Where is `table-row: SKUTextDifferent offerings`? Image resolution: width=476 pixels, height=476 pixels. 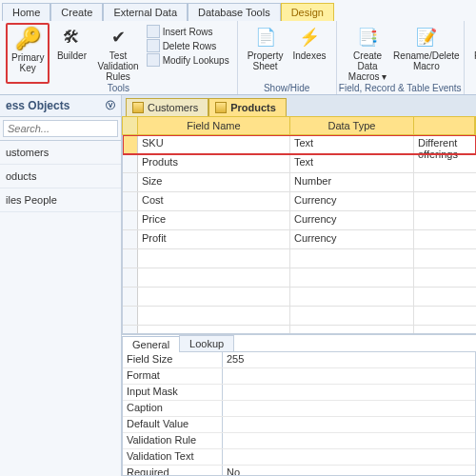
table-row: SKUTextDifferent offerings is located at coordinates (299, 145).